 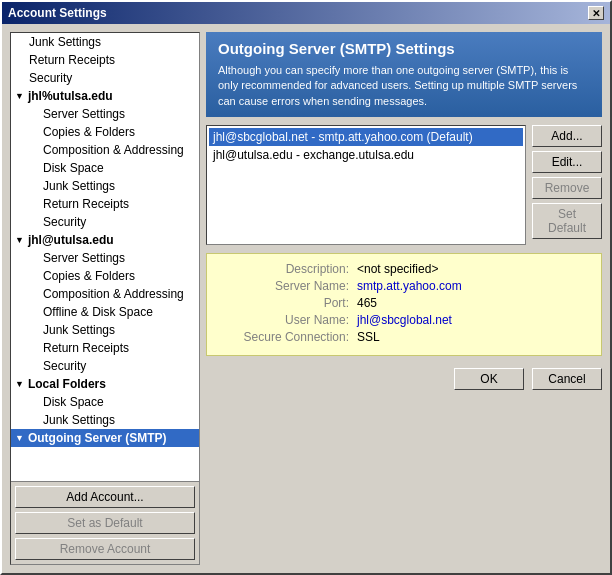 What do you see at coordinates (404, 320) in the screenshot?
I see `detail-row-user-name: User Name: jhl@sbcglobal.net` at bounding box center [404, 320].